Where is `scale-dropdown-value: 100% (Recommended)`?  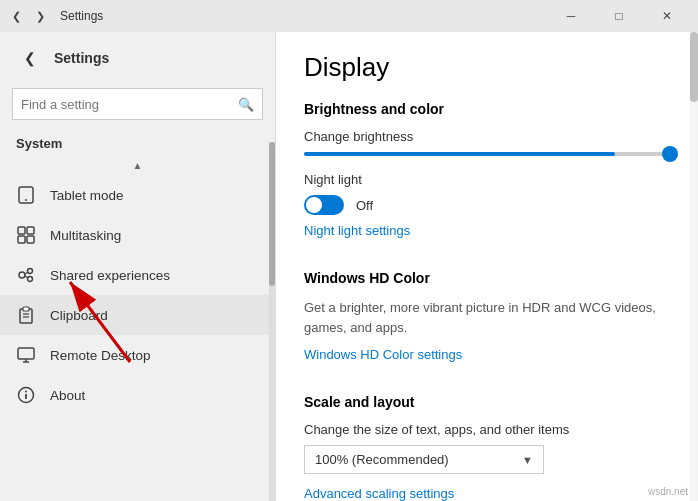
scale-dropdown-value: 100% (Recommended) is located at coordinates (382, 460).